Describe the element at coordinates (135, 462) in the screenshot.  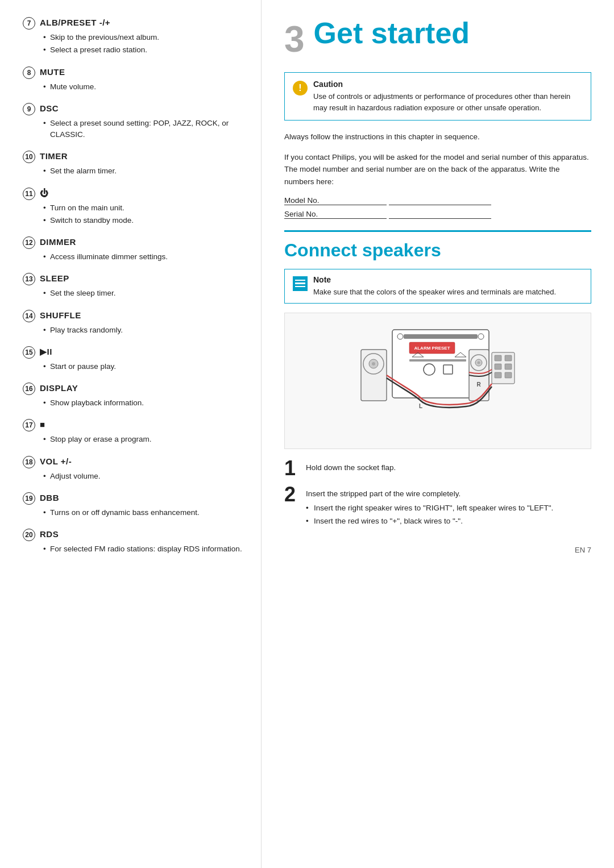
I see `item-header: 18VOL +/-` at that location.